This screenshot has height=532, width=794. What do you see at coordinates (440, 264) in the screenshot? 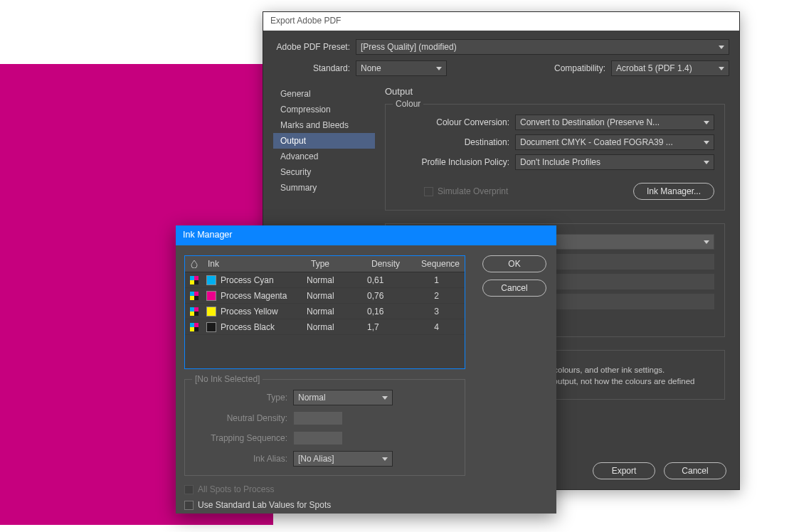
I see `ink-col-sequence: Sequence` at bounding box center [440, 264].